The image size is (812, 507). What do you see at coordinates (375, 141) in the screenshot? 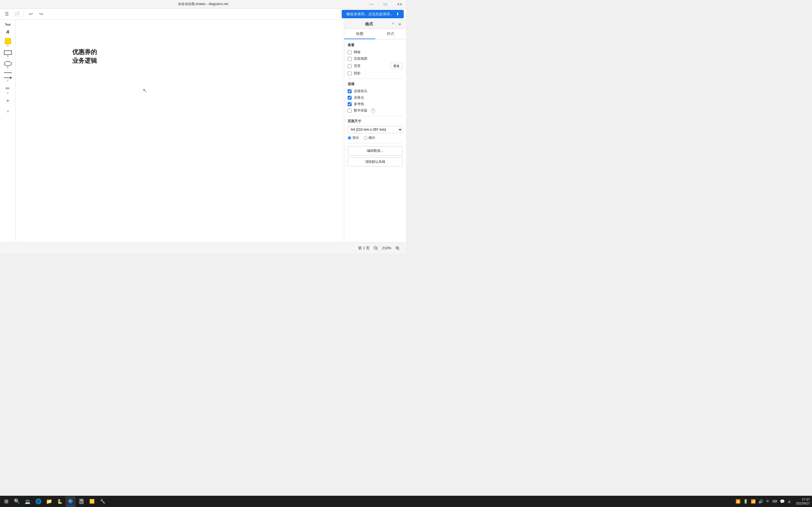
I see `panel-body: 查看 网格 页面视图 背景 更改 阴影 选项` at bounding box center [375, 141].